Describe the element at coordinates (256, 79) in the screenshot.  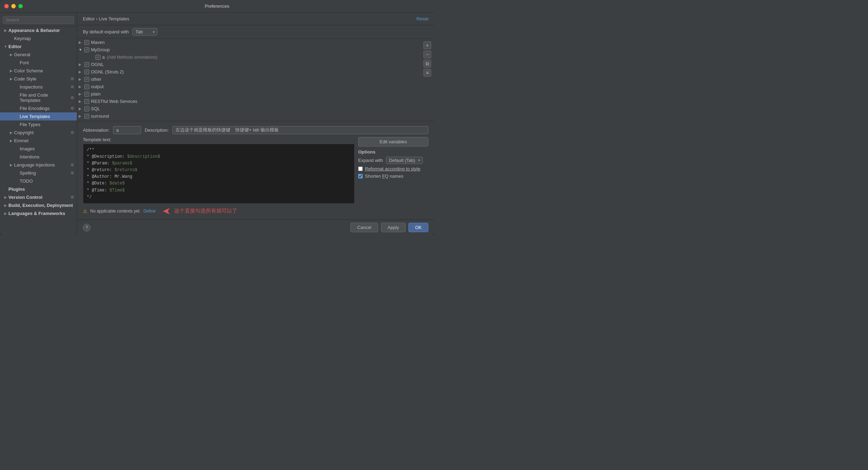
I see `template-group-other: ▶ other` at that location.